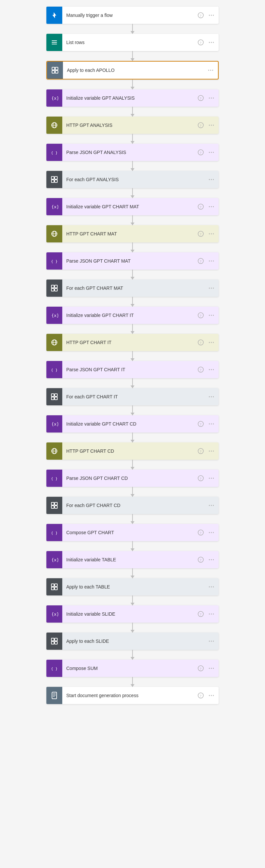 The width and height of the screenshot is (265, 868). I want to click on step-10-more-button, so click(211, 261).